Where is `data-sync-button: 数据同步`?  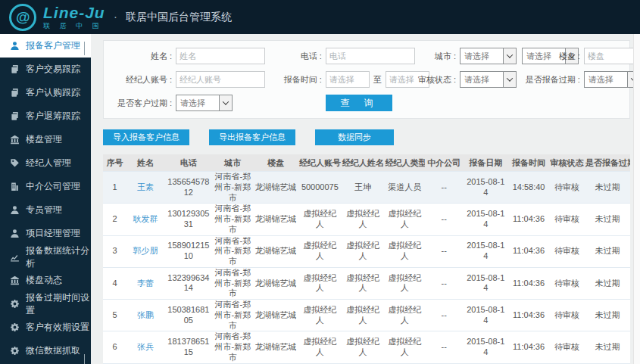
data-sync-button: 数据同步 is located at coordinates (354, 138).